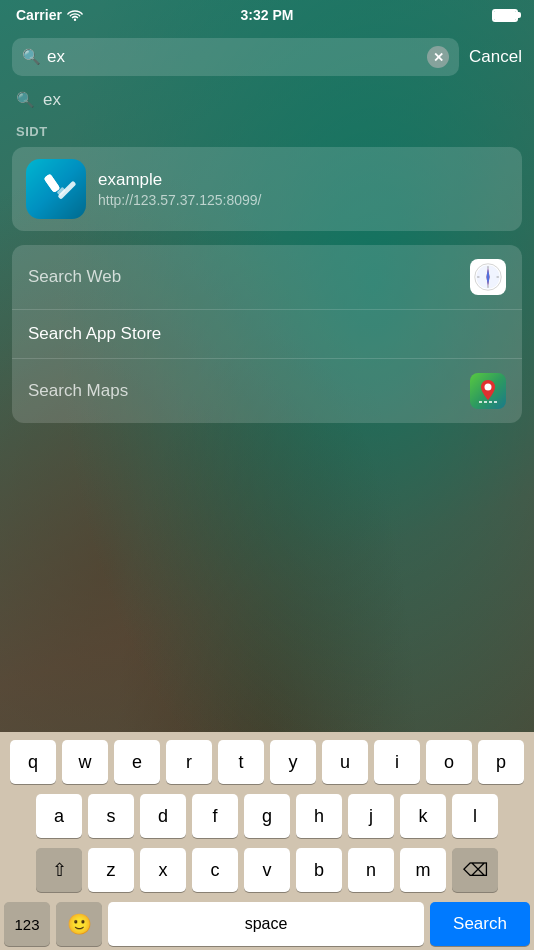 The height and width of the screenshot is (950, 534). Describe the element at coordinates (268, 15) in the screenshot. I see `status-time: 3:32 PM` at that location.